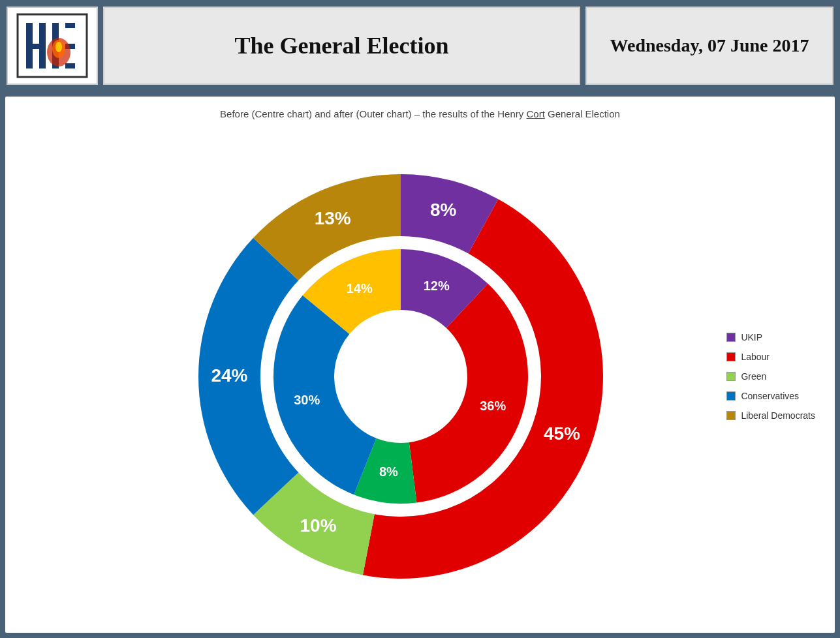 This screenshot has height=638, width=840. I want to click on legend-label-ukip: UKIP, so click(752, 337).